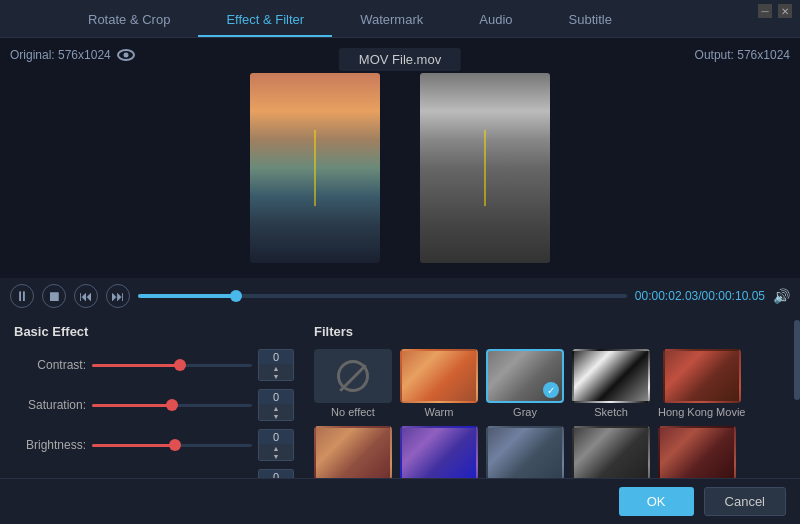 This screenshot has height=524, width=800. I want to click on brightness-track, so click(172, 446).